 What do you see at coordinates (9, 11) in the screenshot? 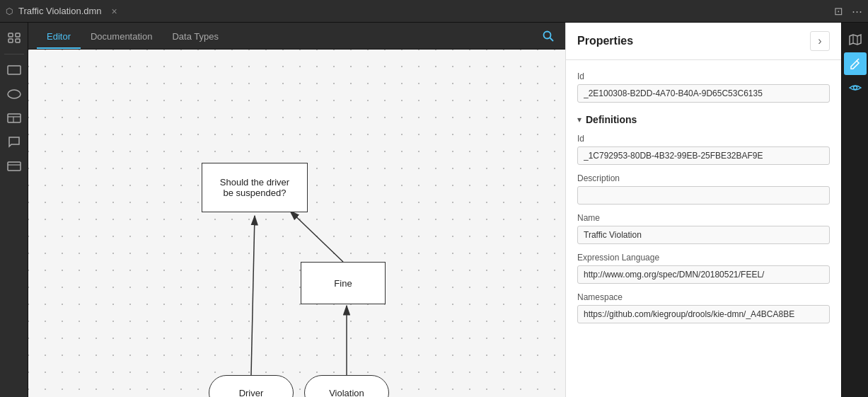
I see `app-icon: ⬡` at bounding box center [9, 11].